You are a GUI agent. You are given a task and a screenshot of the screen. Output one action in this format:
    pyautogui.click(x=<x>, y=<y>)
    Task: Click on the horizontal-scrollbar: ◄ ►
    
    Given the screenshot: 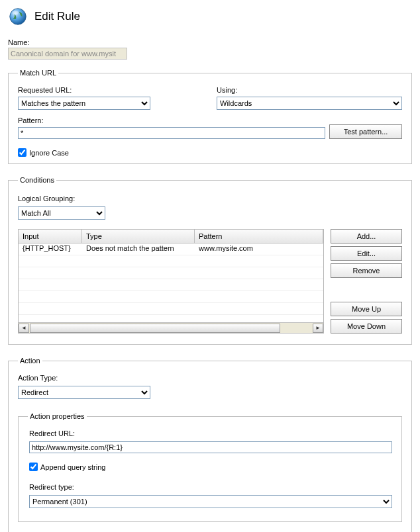 What is the action you would take?
    pyautogui.click(x=171, y=328)
    